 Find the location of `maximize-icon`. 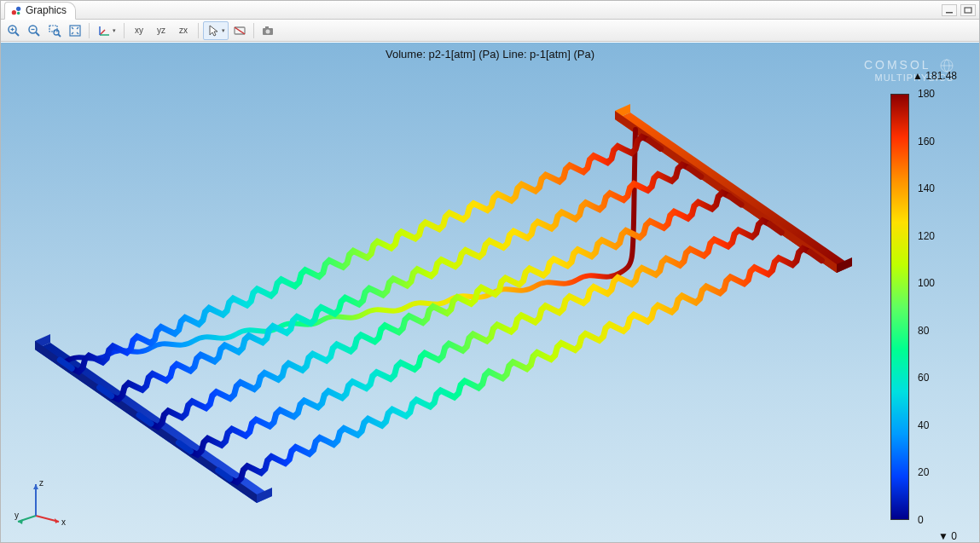

maximize-icon is located at coordinates (968, 10).